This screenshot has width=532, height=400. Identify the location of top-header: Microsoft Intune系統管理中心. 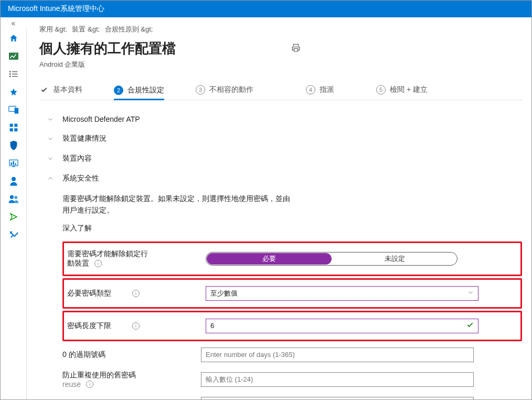
(266, 9).